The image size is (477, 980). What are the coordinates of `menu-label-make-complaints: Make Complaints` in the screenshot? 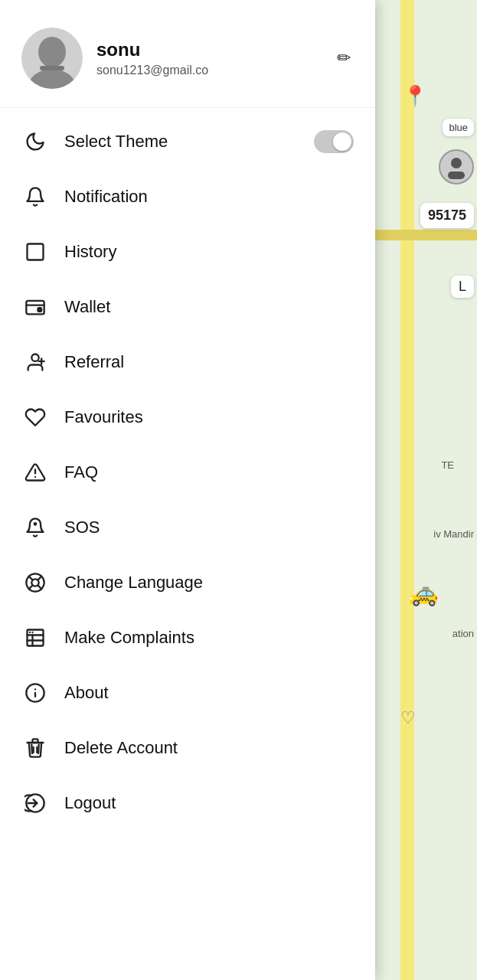 It's located at (209, 638).